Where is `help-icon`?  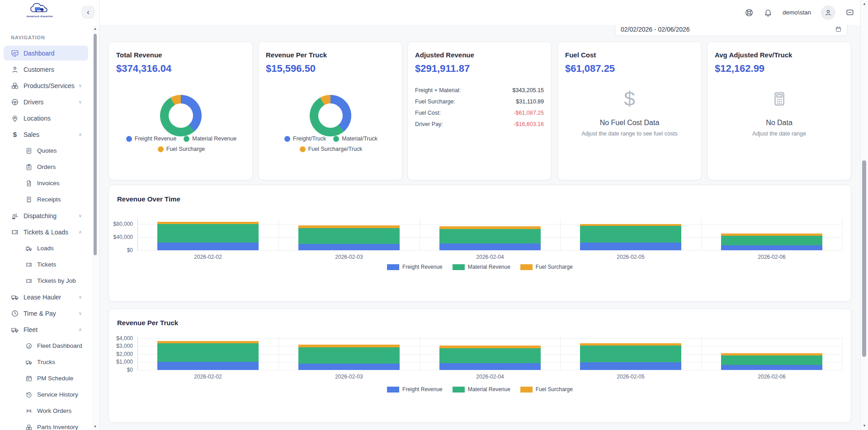
help-icon is located at coordinates (749, 13).